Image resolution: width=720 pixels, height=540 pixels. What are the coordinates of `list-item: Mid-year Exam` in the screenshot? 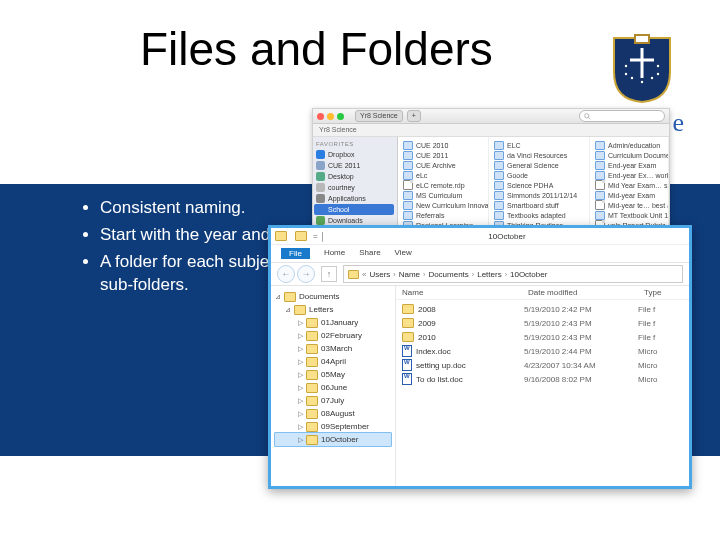 It's located at (629, 195).